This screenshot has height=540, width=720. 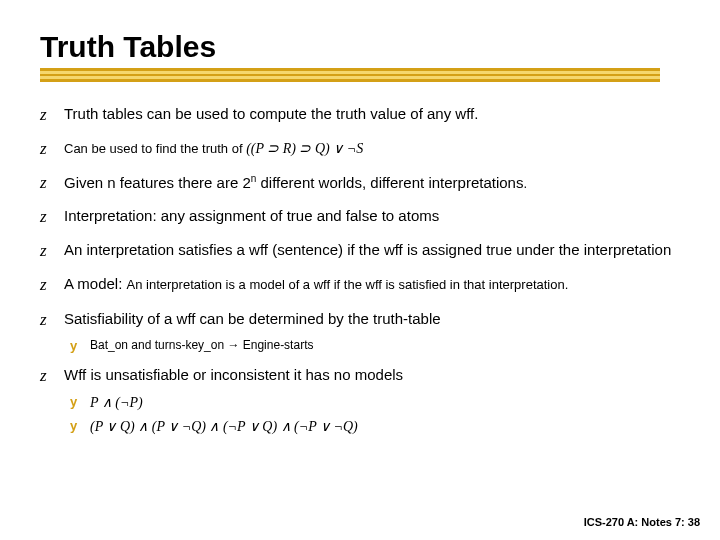 I want to click on item-text: Interpretation: any assignment of true a…, so click(x=372, y=216).